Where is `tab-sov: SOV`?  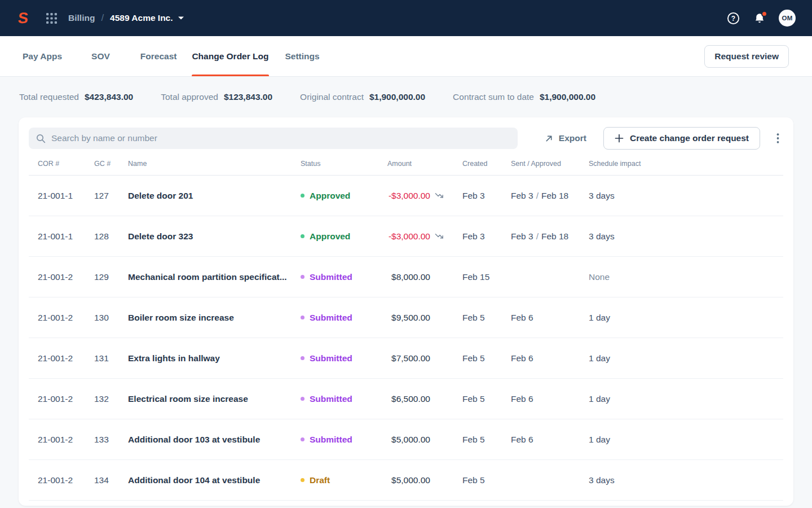 tab-sov: SOV is located at coordinates (100, 56).